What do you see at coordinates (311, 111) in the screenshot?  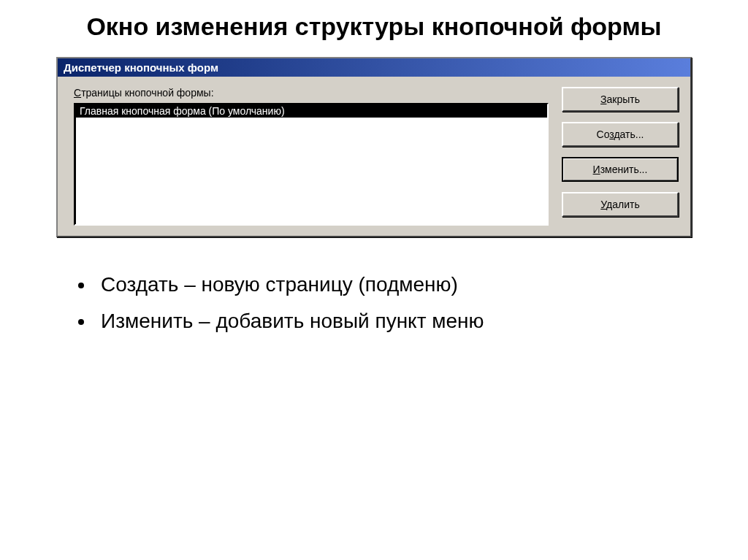 I see `list-item: Главная кнопочная форма (По умолчанию)` at bounding box center [311, 111].